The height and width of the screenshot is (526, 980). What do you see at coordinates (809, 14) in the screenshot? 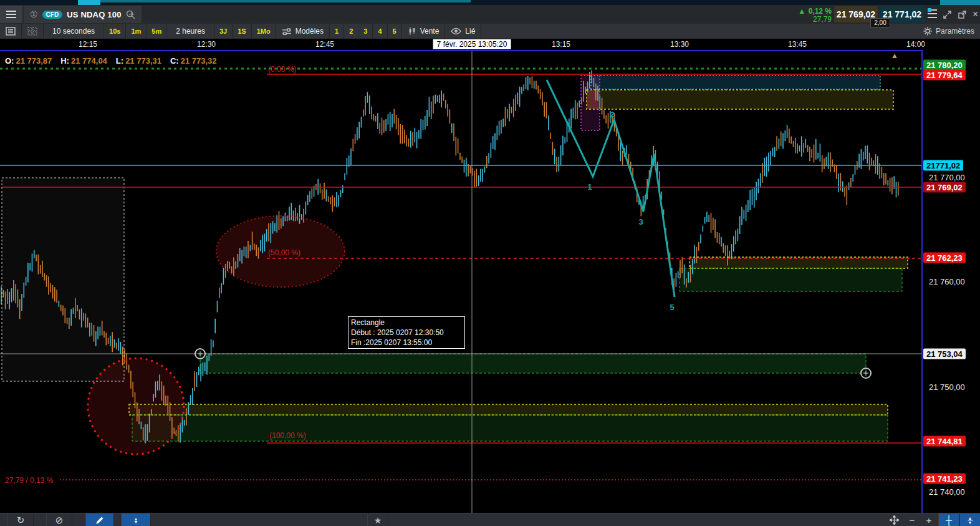
I see `change-indicator: ▲ 0,12 % 27,79` at bounding box center [809, 14].